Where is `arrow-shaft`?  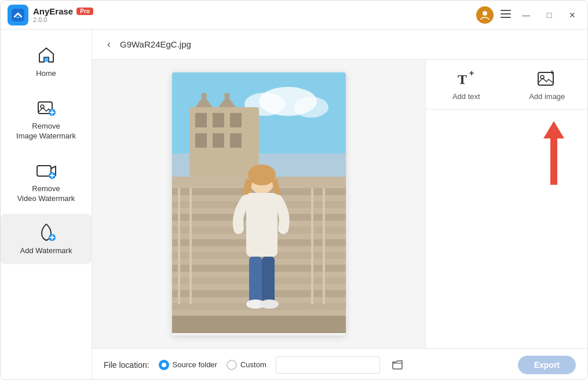
arrow-shaft is located at coordinates (554, 162).